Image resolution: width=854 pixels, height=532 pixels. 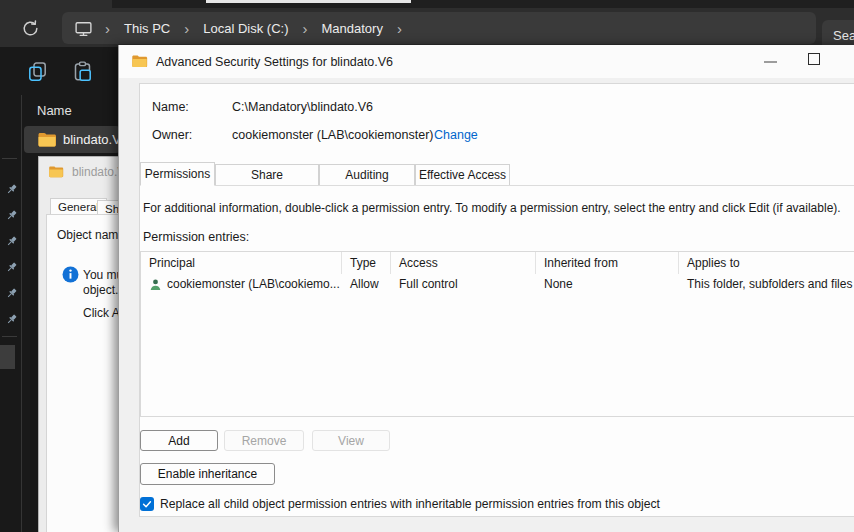 I want to click on this-pc-icon, so click(x=84, y=28).